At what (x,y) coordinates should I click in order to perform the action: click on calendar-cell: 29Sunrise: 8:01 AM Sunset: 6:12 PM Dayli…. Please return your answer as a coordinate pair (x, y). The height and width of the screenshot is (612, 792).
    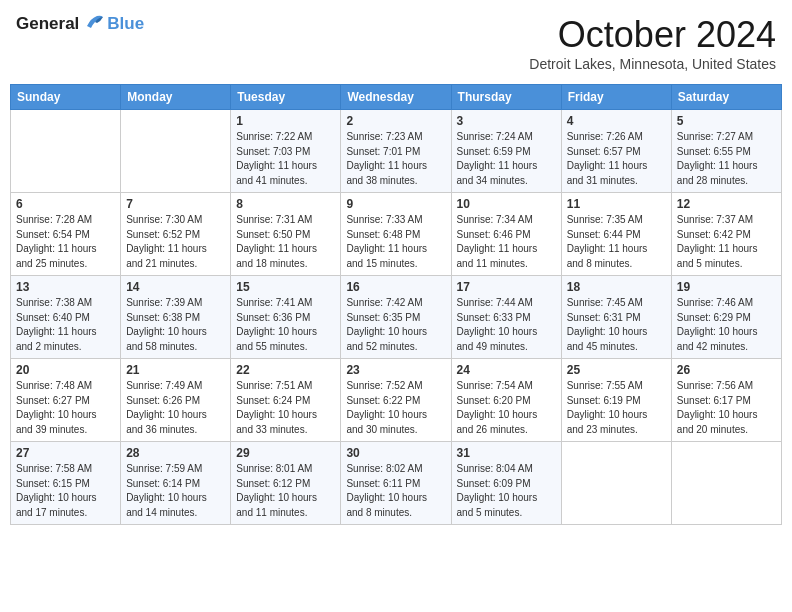
    Looking at the image, I should click on (286, 484).